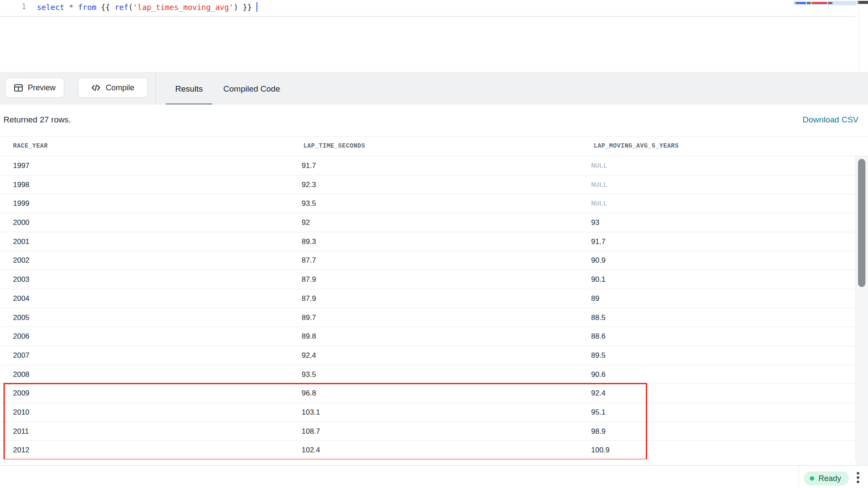  I want to click on table-cell: 108.7, so click(311, 432).